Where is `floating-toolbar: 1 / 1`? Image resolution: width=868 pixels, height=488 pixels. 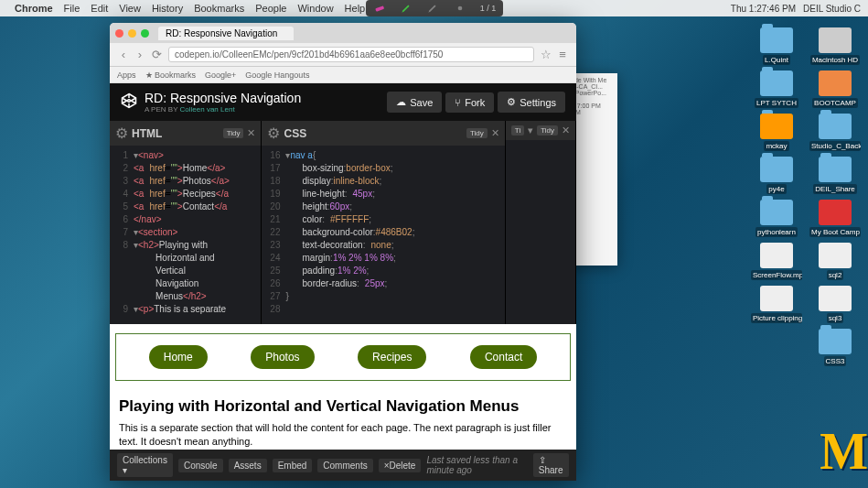 floating-toolbar: 1 / 1 is located at coordinates (434, 8).